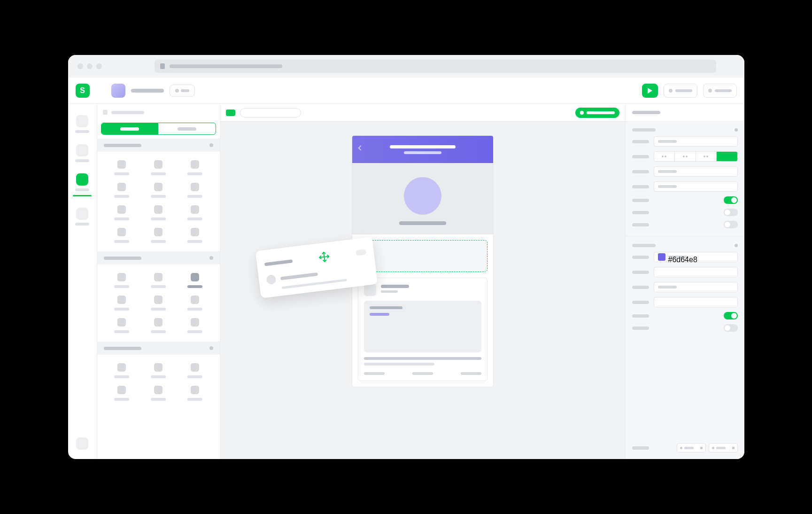 This screenshot has width=812, height=514. I want to click on body-title, so click(386, 308).